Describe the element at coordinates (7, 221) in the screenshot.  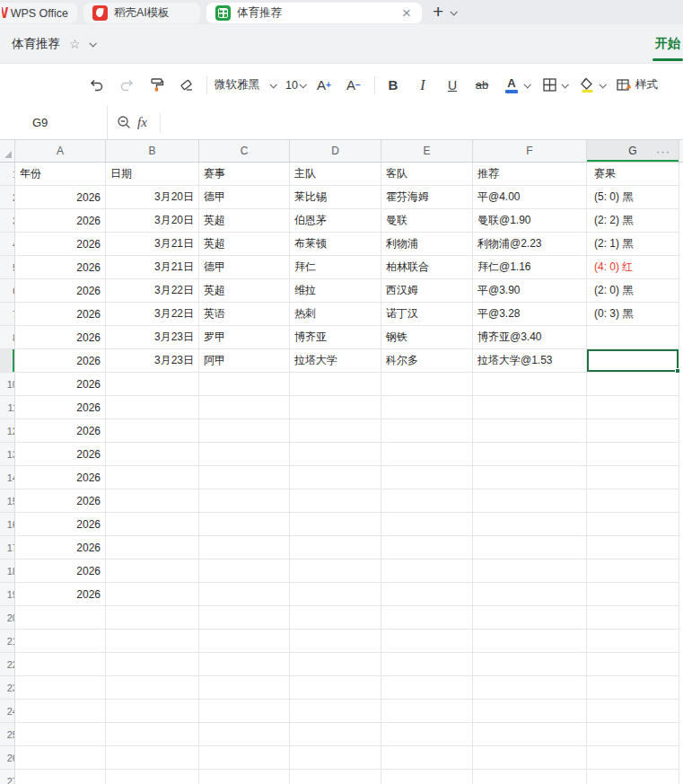
I see `row-header-3: 3` at that location.